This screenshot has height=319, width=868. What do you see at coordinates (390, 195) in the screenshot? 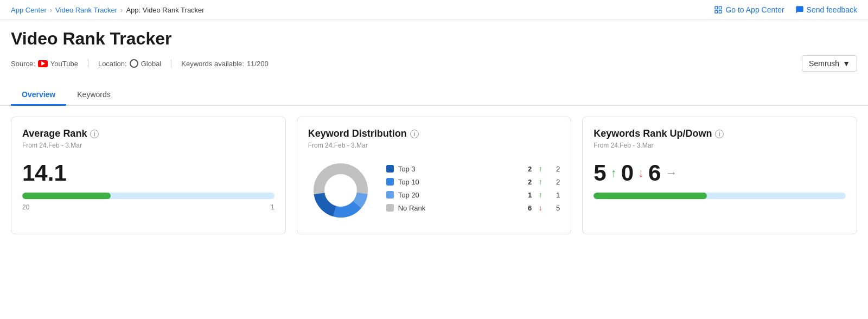
I see `legend-dot-top20` at bounding box center [390, 195].